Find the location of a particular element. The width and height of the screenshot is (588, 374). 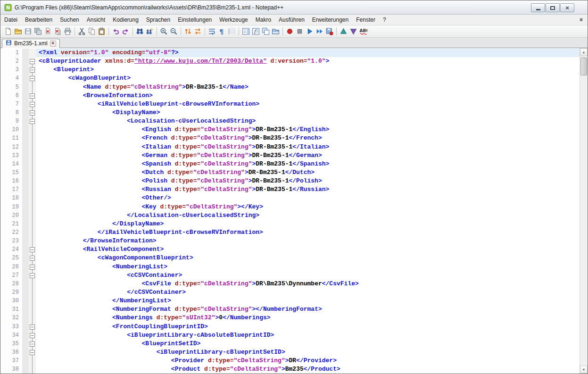

code-text: <DisplayName> is located at coordinates (307, 113).